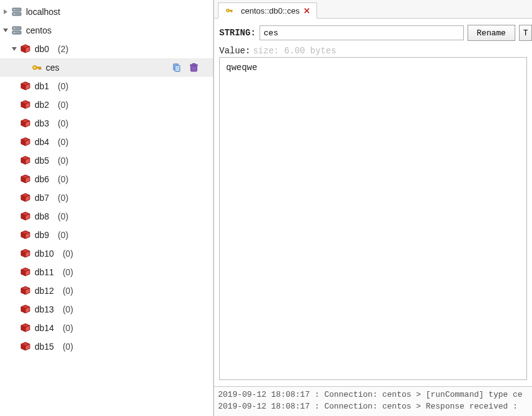 This screenshot has width=532, height=416. I want to click on database-label: db15, so click(45, 347).